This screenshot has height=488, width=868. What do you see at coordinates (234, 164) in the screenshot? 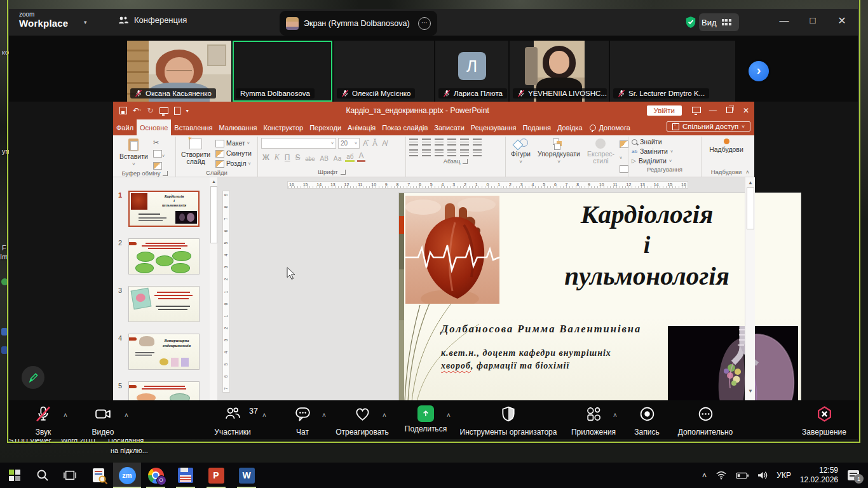
I see `section-button: Розділ˅` at bounding box center [234, 164].